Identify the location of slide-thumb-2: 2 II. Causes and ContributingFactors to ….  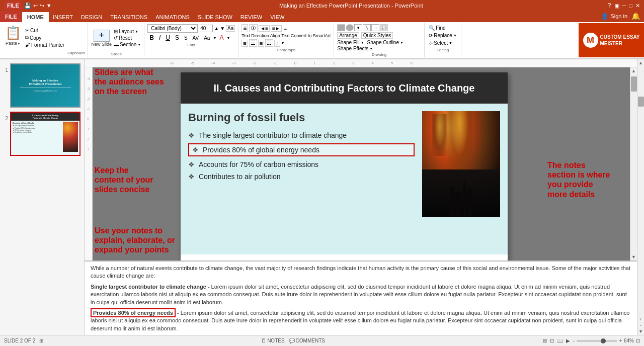
(42, 134).